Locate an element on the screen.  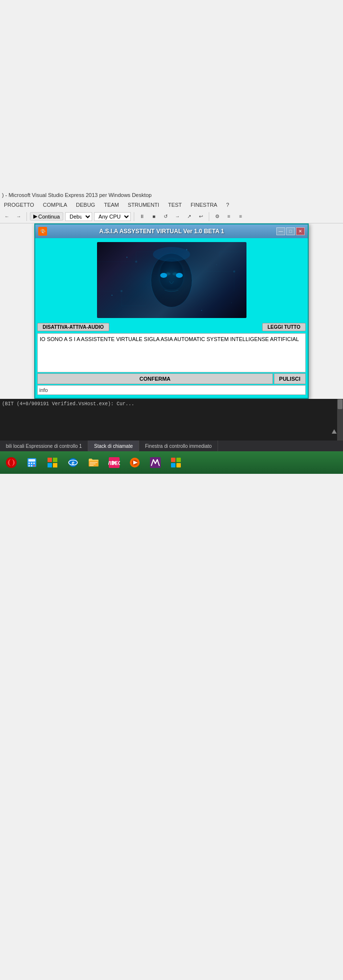
taskbar-ie: e is located at coordinates (73, 463).